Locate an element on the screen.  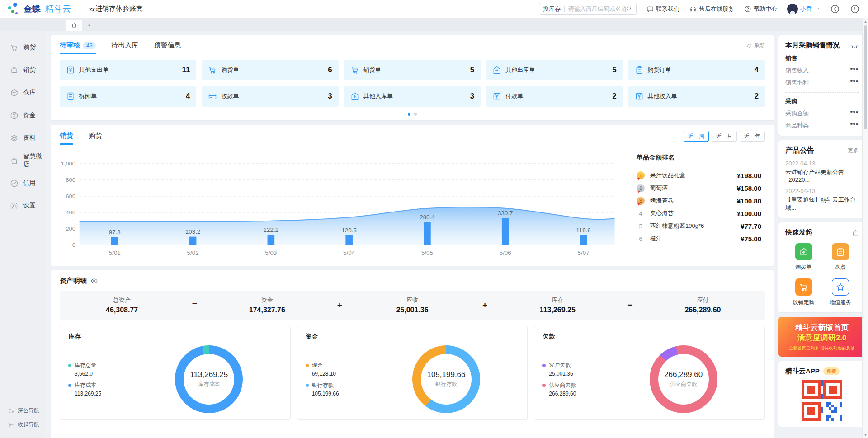
announcements-more-link: 更多 is located at coordinates (853, 151).